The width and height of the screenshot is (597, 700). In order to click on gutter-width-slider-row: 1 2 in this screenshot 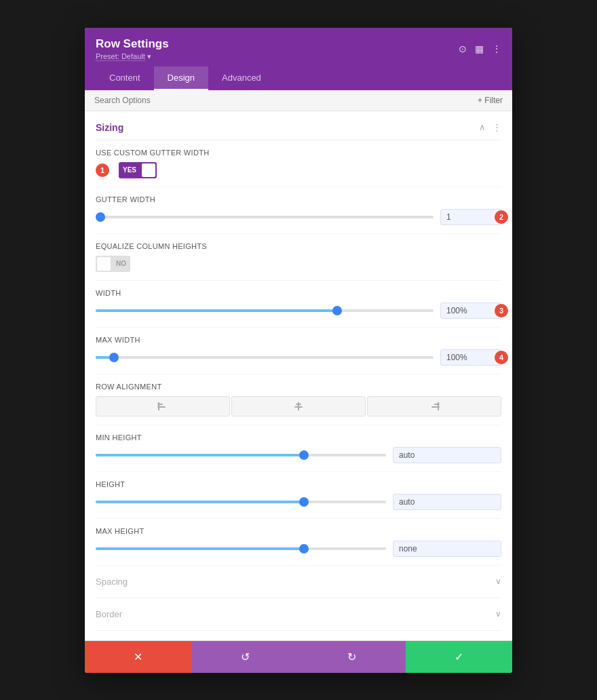, I will do `click(298, 217)`.